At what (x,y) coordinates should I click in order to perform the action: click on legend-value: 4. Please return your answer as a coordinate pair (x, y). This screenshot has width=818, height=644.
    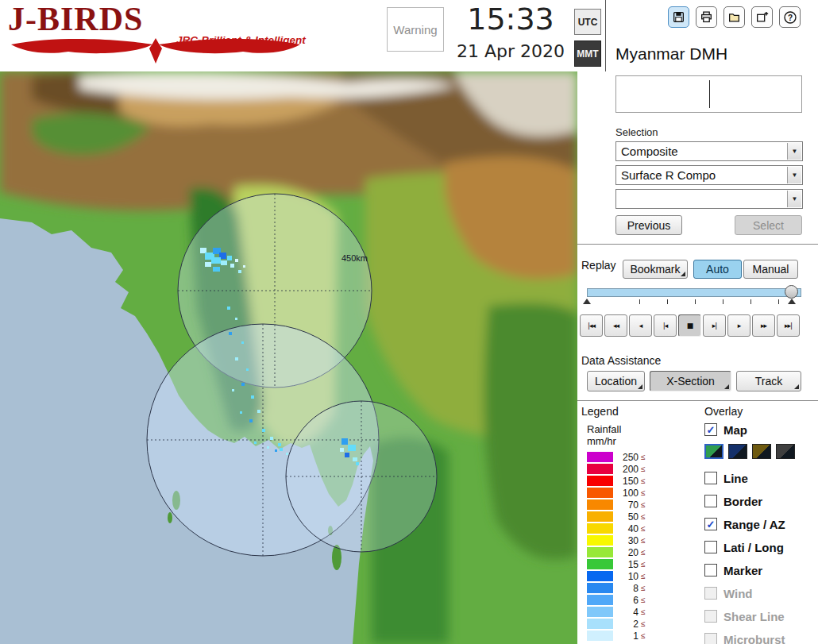
    Looking at the image, I should click on (628, 612).